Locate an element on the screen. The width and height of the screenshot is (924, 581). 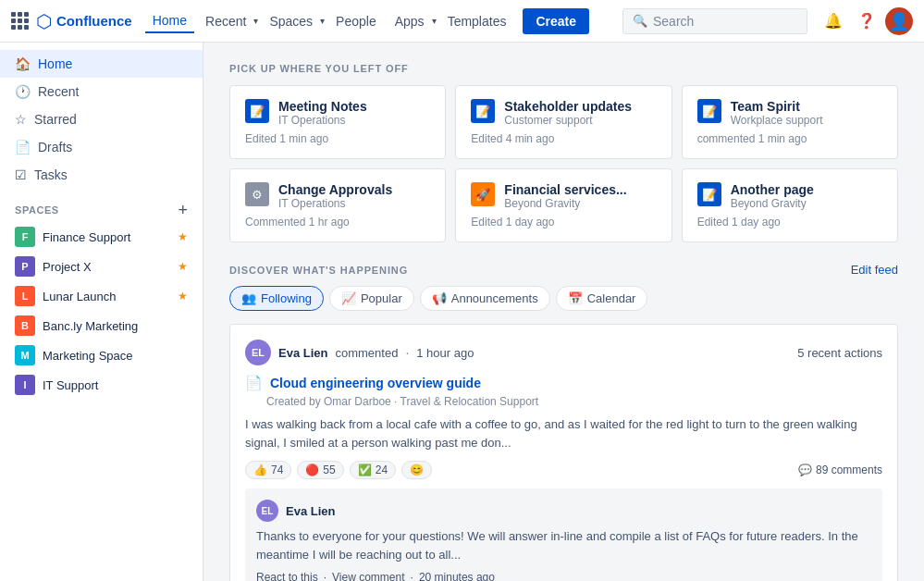
confluence-logo-icon: ⬡ is located at coordinates (44, 21).